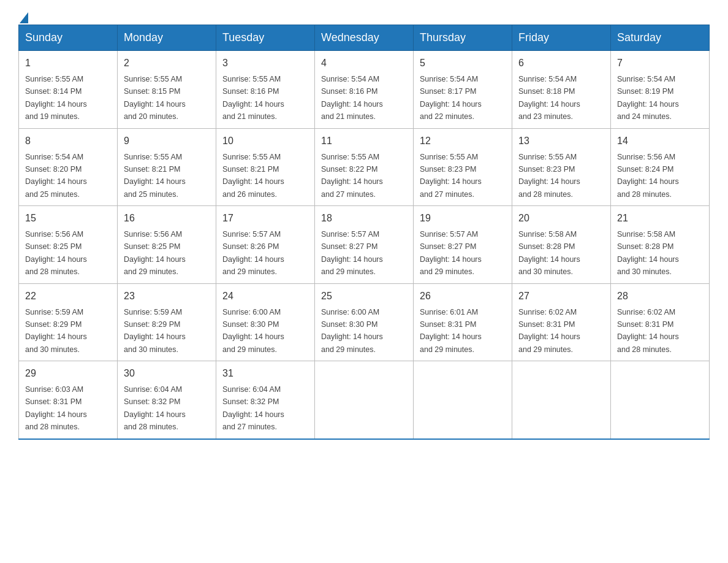  What do you see at coordinates (167, 296) in the screenshot?
I see `day-number: 23` at bounding box center [167, 296].